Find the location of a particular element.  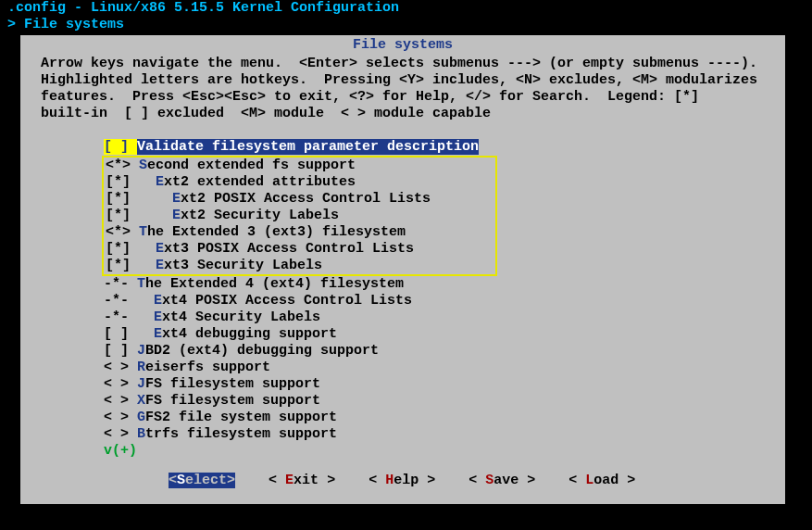

menu-item: <*> Second extended fs support is located at coordinates (300, 166).